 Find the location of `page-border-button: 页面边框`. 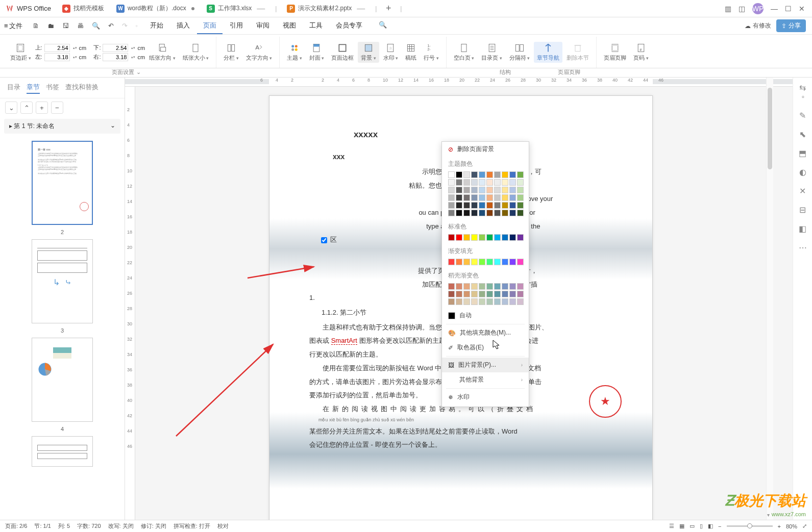

page-border-button: 页面边框 is located at coordinates (342, 52).